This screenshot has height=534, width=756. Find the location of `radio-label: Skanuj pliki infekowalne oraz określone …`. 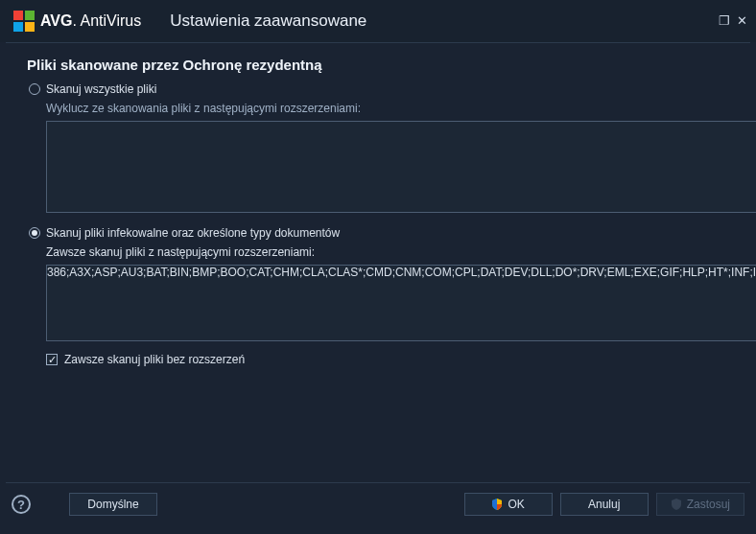

radio-label: Skanuj pliki infekowalne oraz określone … is located at coordinates (193, 233).